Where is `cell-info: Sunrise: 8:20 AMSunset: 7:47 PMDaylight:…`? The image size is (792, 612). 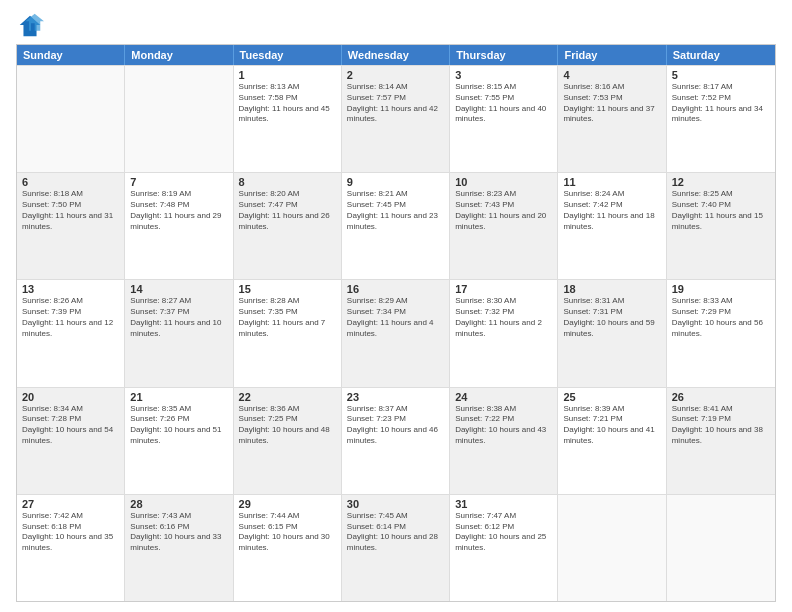 cell-info: Sunrise: 8:20 AMSunset: 7:47 PMDaylight:… is located at coordinates (288, 210).